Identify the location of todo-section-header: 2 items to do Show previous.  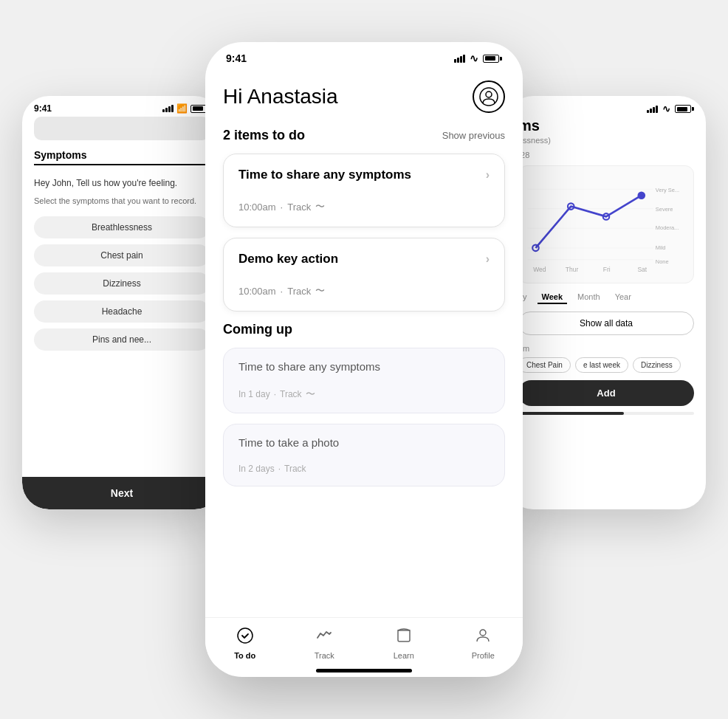
(364, 136).